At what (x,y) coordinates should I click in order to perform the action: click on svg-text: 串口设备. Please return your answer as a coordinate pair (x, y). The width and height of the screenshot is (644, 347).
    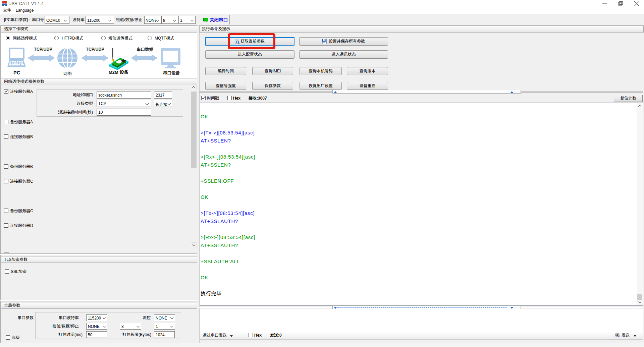
    Looking at the image, I should click on (172, 73).